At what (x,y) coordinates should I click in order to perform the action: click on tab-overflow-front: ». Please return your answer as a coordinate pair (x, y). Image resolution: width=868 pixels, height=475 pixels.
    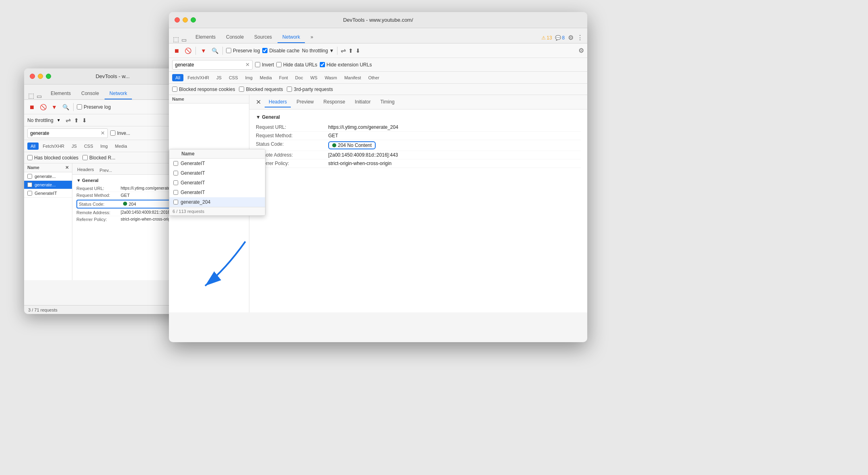
    Looking at the image, I should click on (312, 37).